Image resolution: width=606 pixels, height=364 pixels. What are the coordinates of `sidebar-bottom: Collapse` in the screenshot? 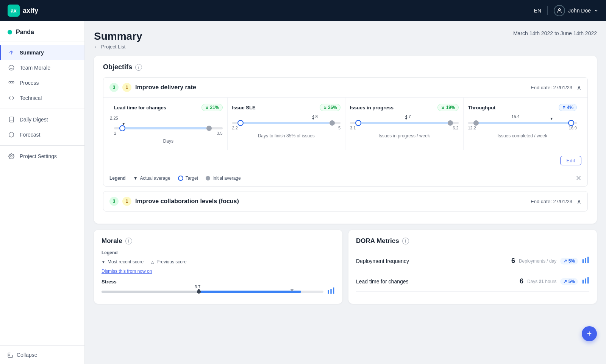 It's located at (42, 355).